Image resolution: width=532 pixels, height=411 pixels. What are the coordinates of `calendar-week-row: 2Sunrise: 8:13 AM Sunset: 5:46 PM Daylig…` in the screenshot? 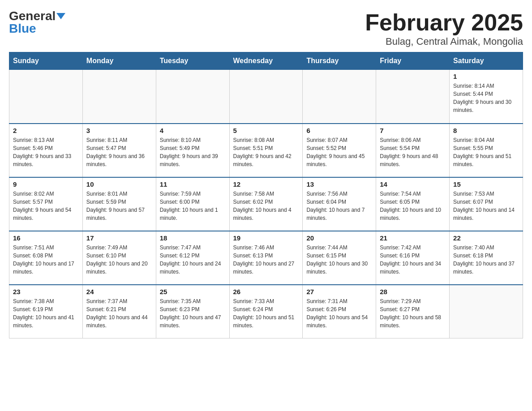 It's located at (266, 150).